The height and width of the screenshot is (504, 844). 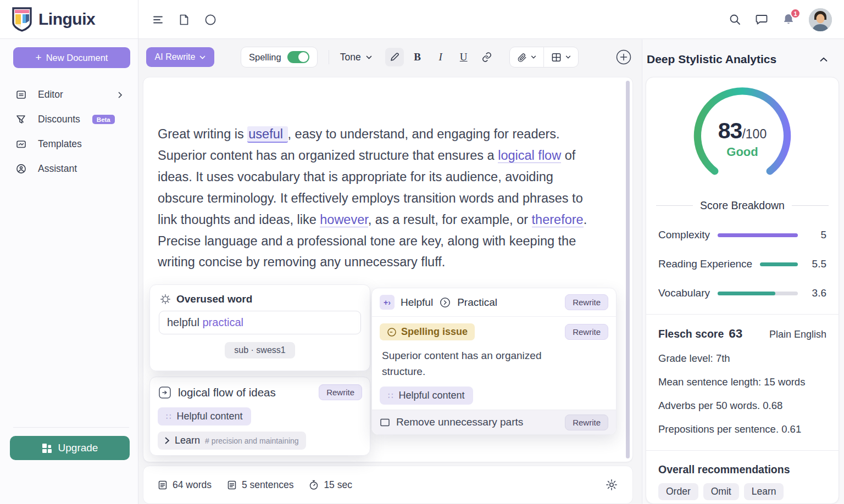 What do you see at coordinates (227, 393) in the screenshot?
I see `flow-title: logical flow of ideas` at bounding box center [227, 393].